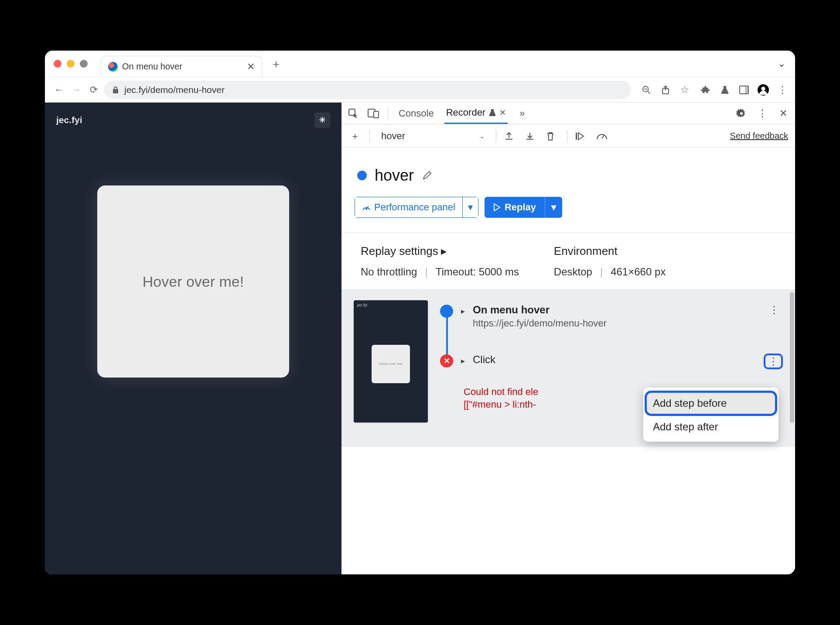 This screenshot has height=625, width=840. I want to click on export-icon, so click(511, 136).